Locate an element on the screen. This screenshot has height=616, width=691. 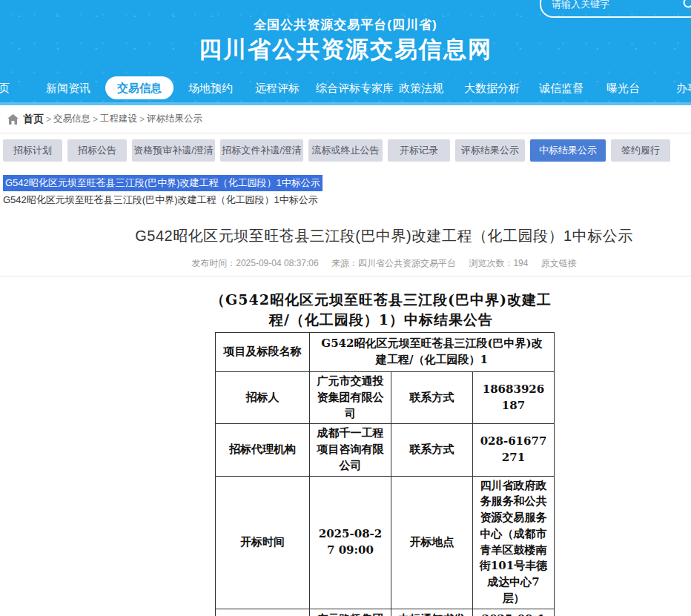
tab-prequalification-addendum: 资格预审补遗/澄清 is located at coordinates (173, 150).